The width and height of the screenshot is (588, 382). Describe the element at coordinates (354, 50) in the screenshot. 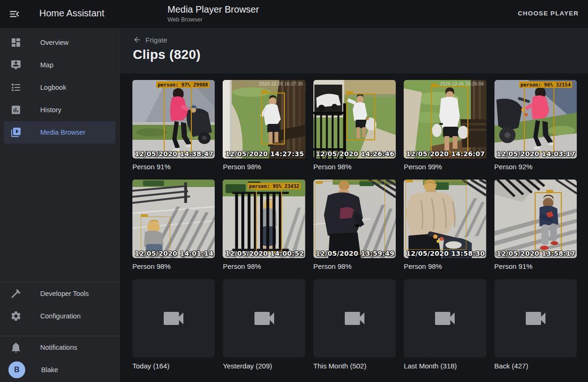

I see `content-header: Frigate Clips (820)` at that location.